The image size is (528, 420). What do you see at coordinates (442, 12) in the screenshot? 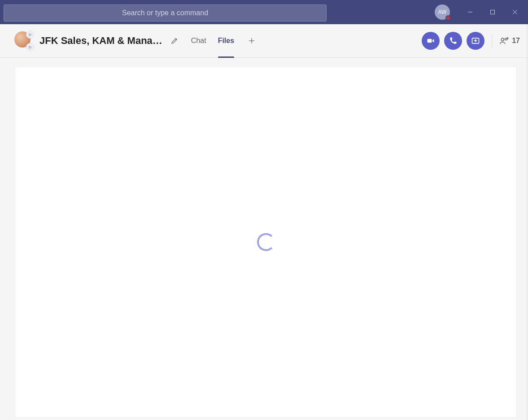
I see `me-avatar: AW` at bounding box center [442, 12].